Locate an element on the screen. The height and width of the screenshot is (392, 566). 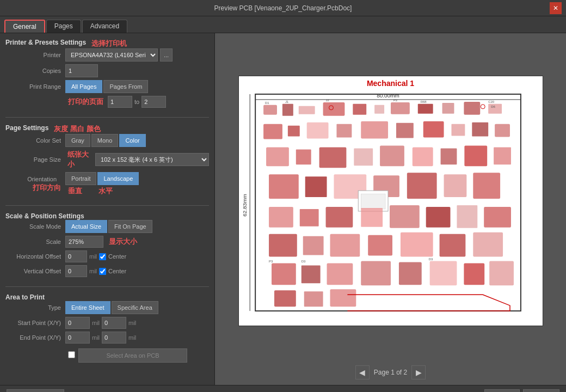
horizontal-offset-label: Horizontal Offset is located at coordinates (35, 256).